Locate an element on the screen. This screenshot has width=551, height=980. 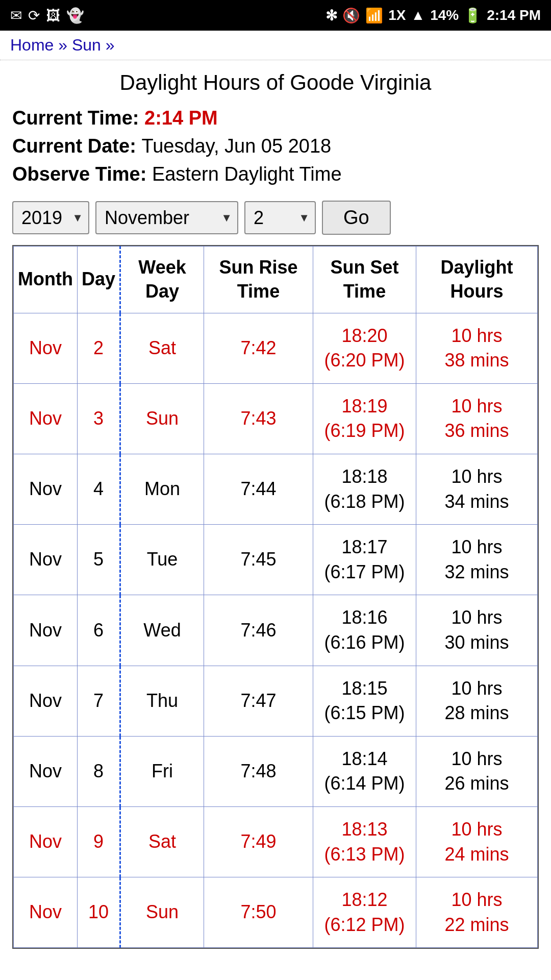
cell-weekday: Thu is located at coordinates (162, 701).